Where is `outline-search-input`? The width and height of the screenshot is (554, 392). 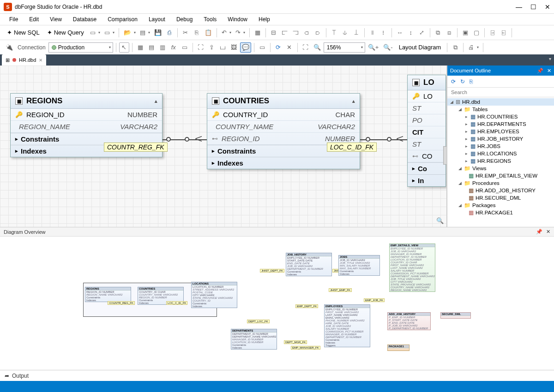
outline-search-input is located at coordinates (500, 92).